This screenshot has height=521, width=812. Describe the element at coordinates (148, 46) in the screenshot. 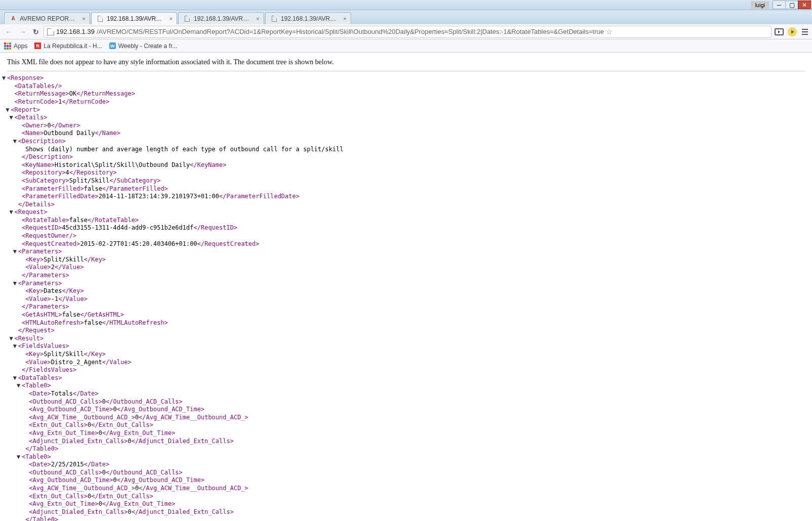

I see `bookmark-label: Weebly - Create a fr...` at that location.